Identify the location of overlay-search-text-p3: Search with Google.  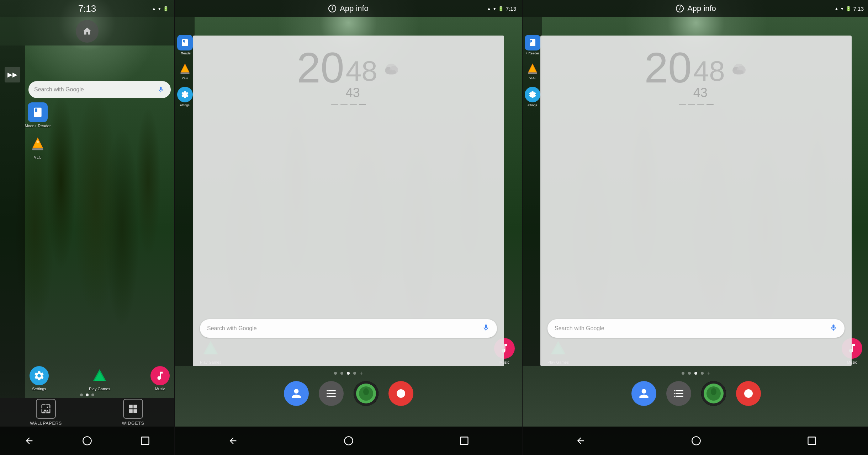
(692, 328).